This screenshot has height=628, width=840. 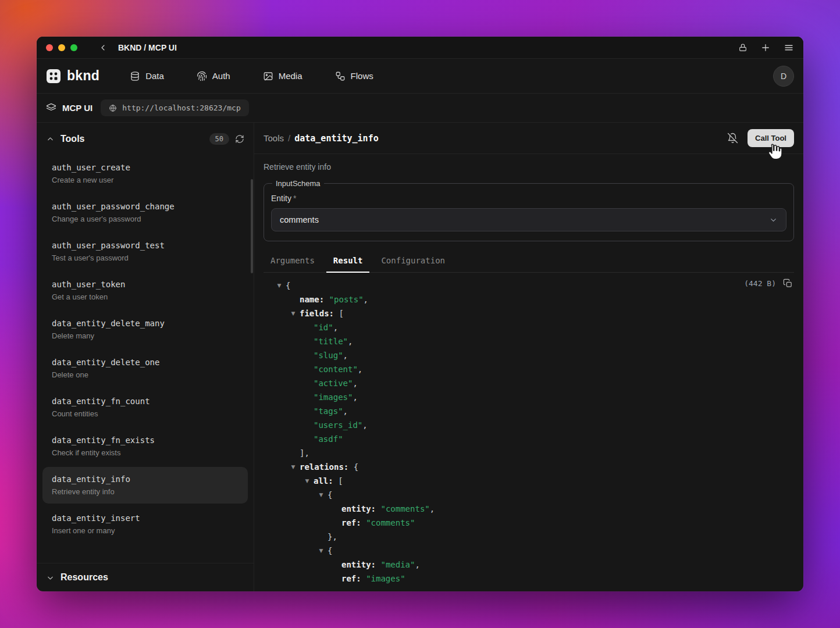 I want to click on json-punct: },, so click(x=333, y=537).